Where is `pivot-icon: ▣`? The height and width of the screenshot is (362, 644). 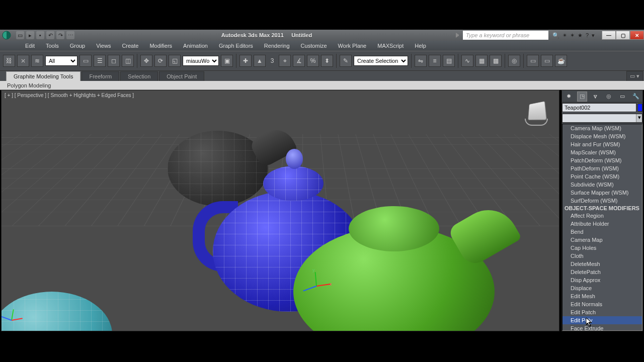 pivot-icon: ▣ is located at coordinates (227, 61).